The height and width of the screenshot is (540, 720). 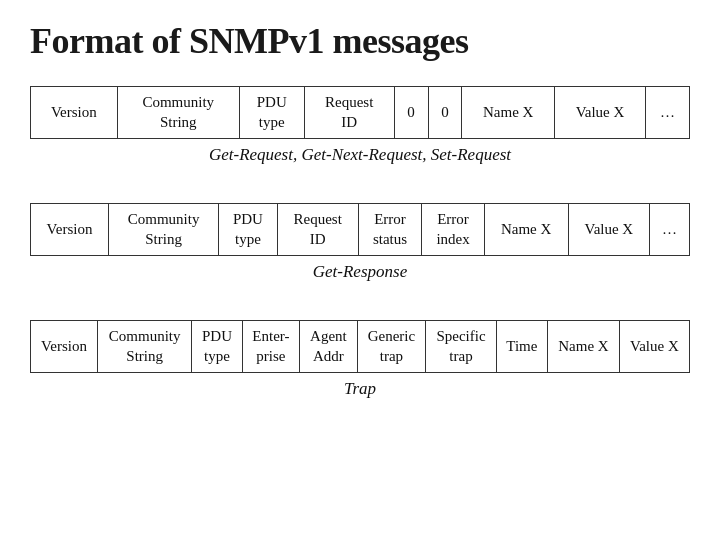 I want to click on table-cell-2-1: CommunityString, so click(x=144, y=347).